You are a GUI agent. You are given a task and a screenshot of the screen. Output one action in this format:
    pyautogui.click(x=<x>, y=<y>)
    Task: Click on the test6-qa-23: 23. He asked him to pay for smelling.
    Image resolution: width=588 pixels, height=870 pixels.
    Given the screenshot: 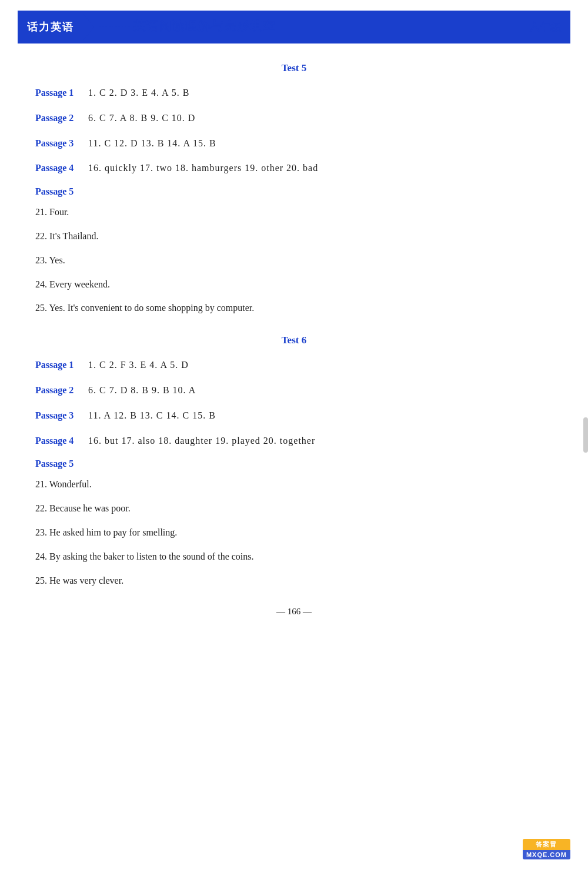 What is the action you would take?
    pyautogui.click(x=294, y=533)
    